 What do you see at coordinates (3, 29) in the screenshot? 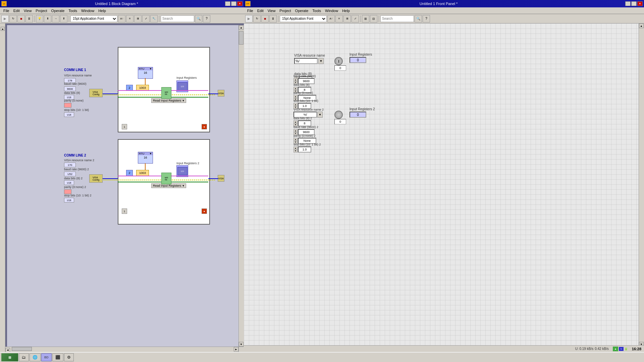
I see `bd-scroll-up: ▲` at bounding box center [3, 29].